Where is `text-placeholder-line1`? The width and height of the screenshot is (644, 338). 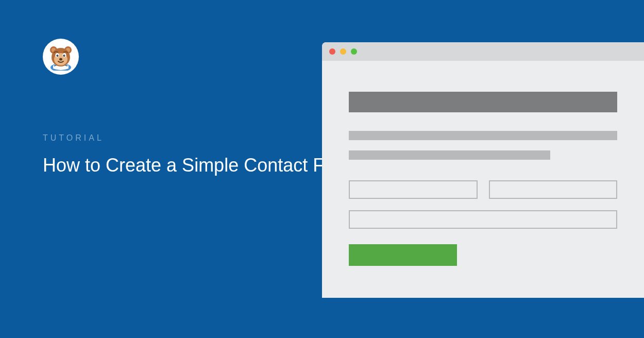
text-placeholder-line1 is located at coordinates (483, 136).